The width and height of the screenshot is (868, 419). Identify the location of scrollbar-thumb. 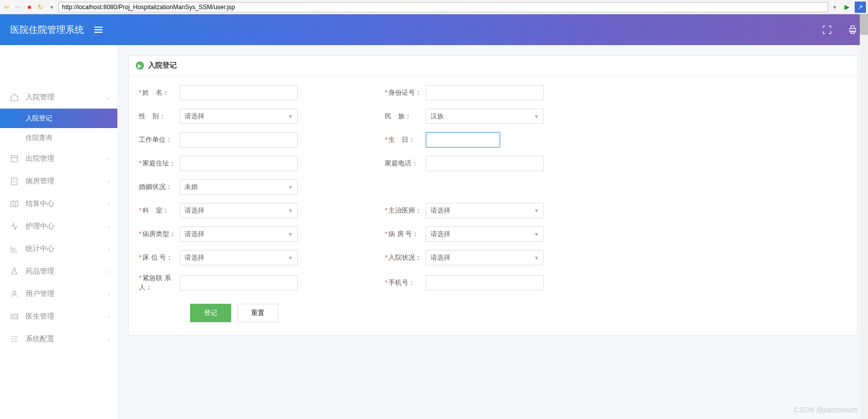
(864, 25).